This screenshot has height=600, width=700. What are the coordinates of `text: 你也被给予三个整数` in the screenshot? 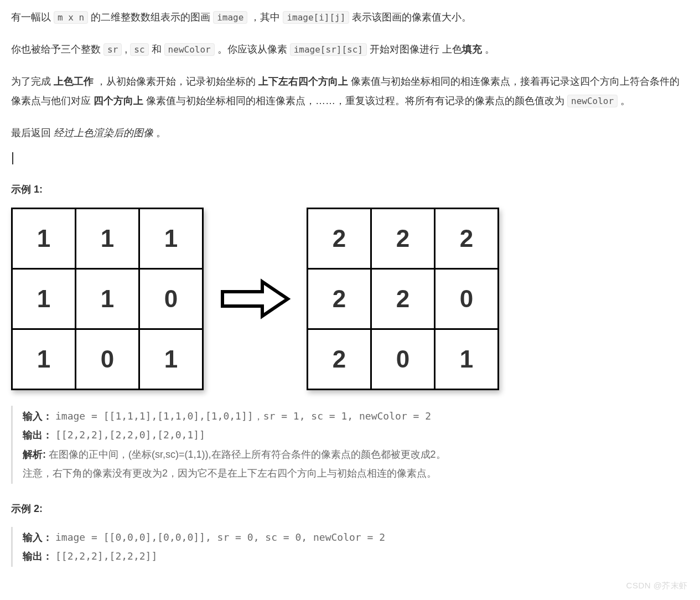 It's located at (58, 49).